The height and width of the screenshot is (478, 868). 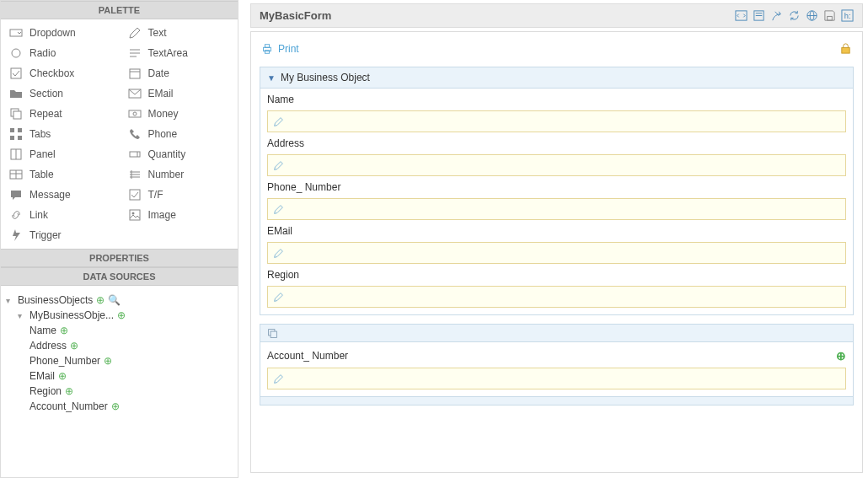 I want to click on toolbar-icons: h:, so click(x=794, y=15).